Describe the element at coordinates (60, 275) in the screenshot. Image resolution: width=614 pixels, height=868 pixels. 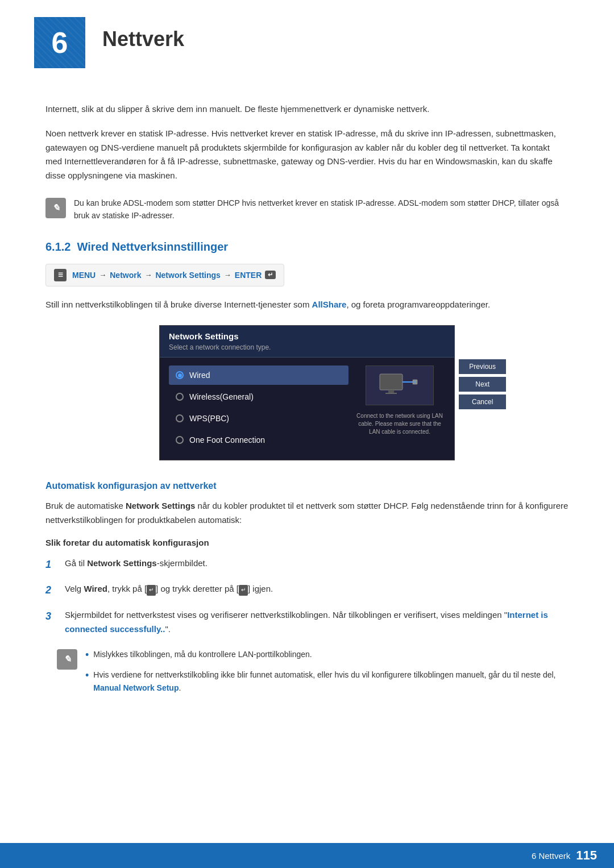
I see `menu-path-icon: ☰` at that location.